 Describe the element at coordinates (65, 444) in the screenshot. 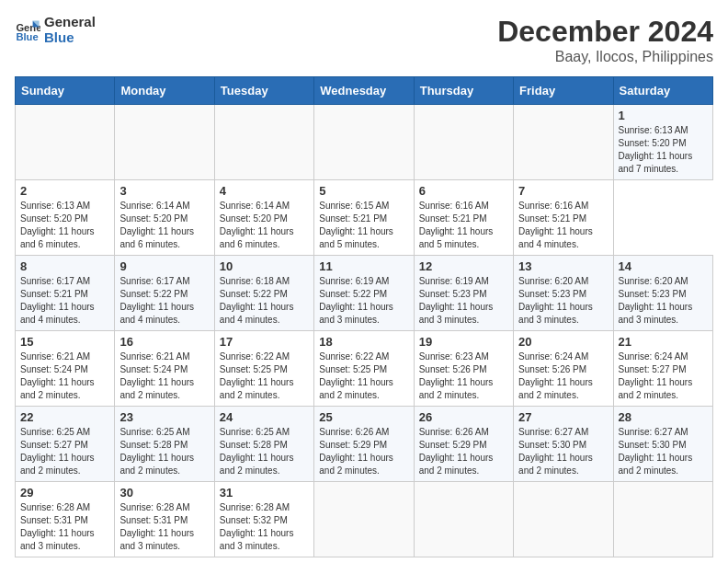

I see `day-cell-22: 22Sunrise: 6:25 AMSunset: 5:27 PMDayligh…` at that location.